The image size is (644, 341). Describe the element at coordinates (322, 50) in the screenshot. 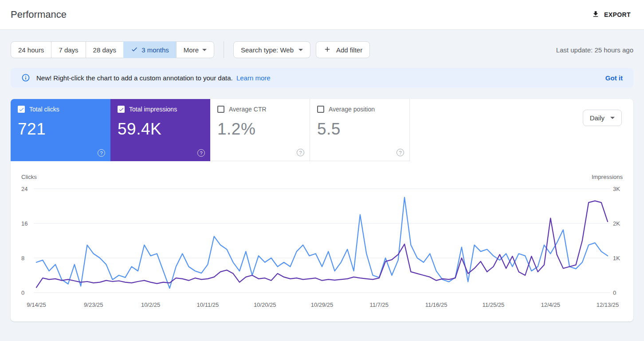

I see `filter-bar: 24 hours 7 days 28 days 3 months More Se…` at that location.